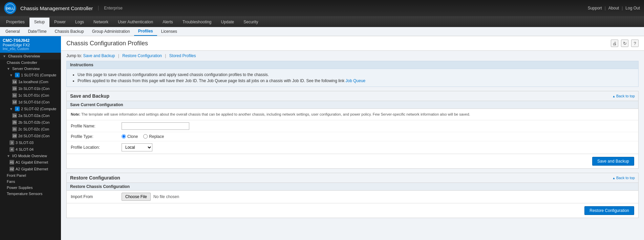 The image size is (644, 240). I want to click on tab-properties: Properties, so click(16, 22).